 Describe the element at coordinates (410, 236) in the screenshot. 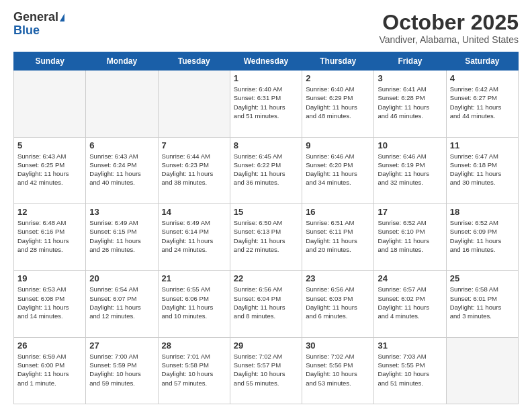

I see `calendar-cell: 17Sunrise: 6:52 AM Sunset: 6:10 PM Dayli…` at that location.